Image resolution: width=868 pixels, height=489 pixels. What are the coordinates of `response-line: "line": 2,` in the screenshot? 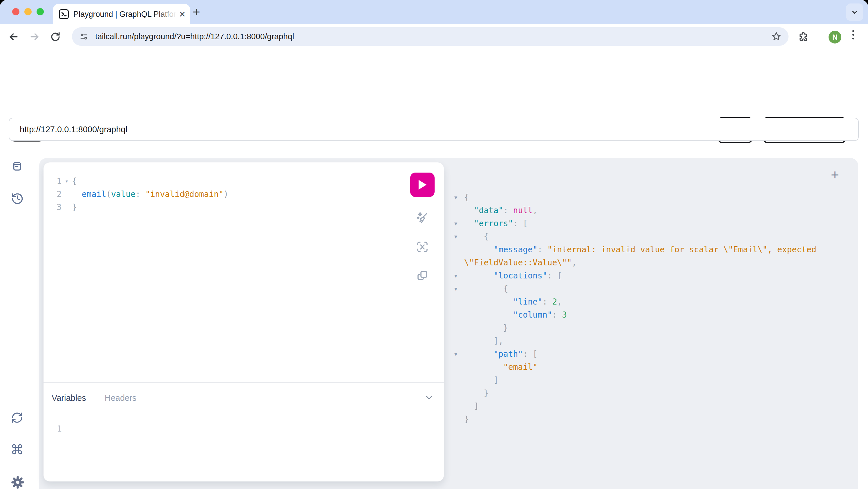 It's located at (655, 302).